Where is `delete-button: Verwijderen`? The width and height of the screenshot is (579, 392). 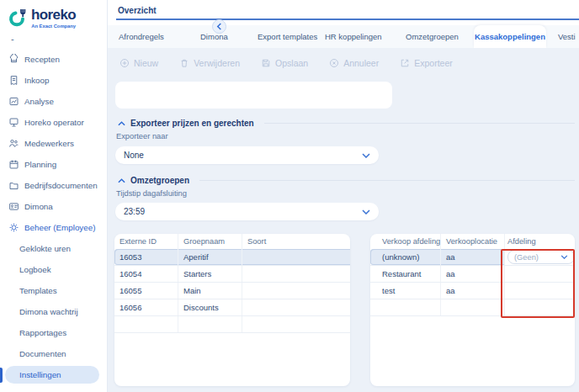
delete-button: Verwijderen is located at coordinates (210, 63).